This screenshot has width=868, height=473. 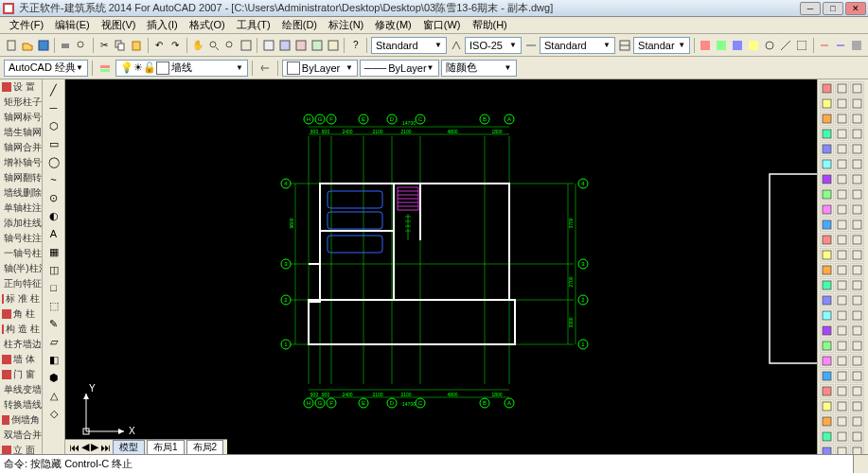 What do you see at coordinates (45, 68) in the screenshot?
I see `workspace-combo: AutoCAD 经典▼` at bounding box center [45, 68].